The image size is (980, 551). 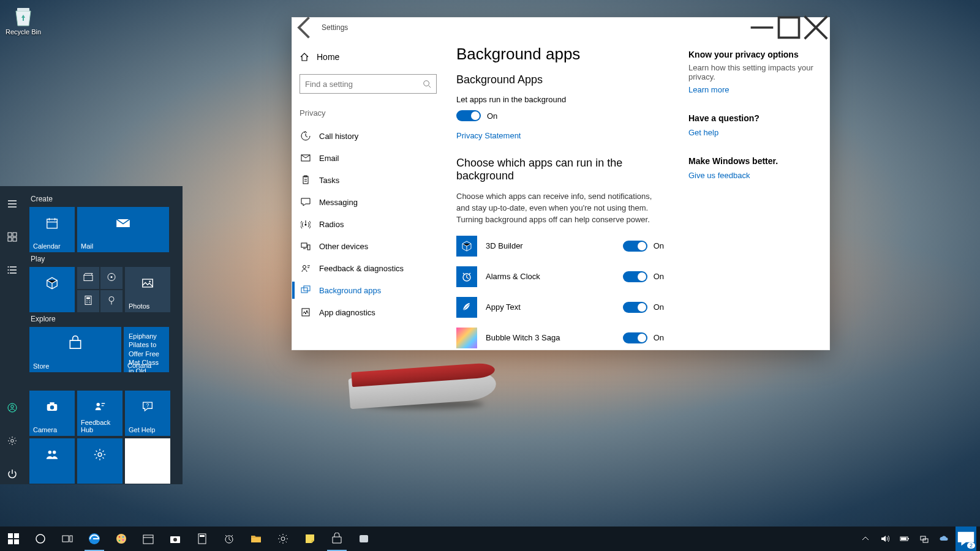 I want to click on app-name: Alarms & Clock, so click(x=550, y=277).